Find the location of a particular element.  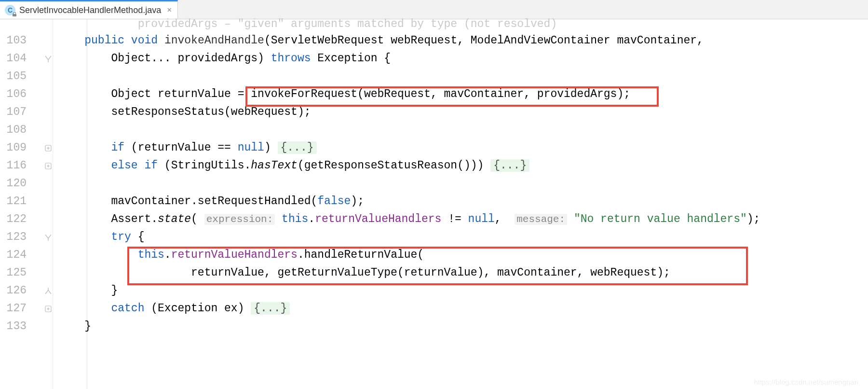

param-hint: expression: is located at coordinates (240, 219).